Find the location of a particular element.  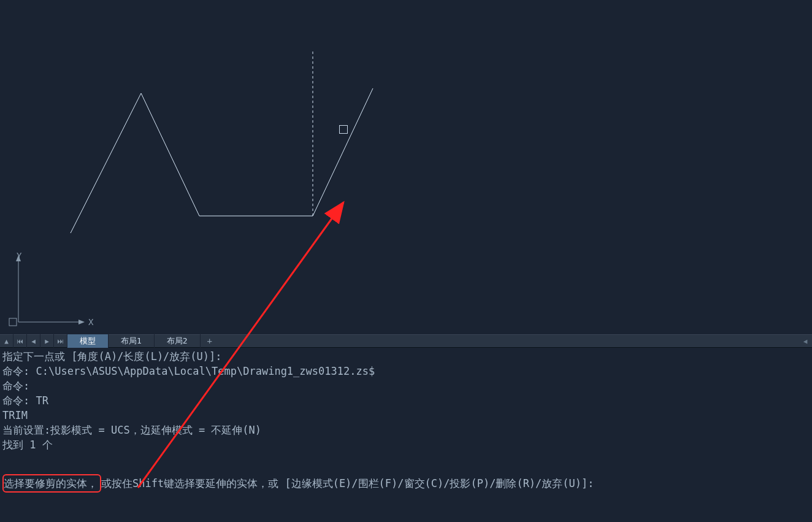

tab-model: 模型 is located at coordinates (88, 341).